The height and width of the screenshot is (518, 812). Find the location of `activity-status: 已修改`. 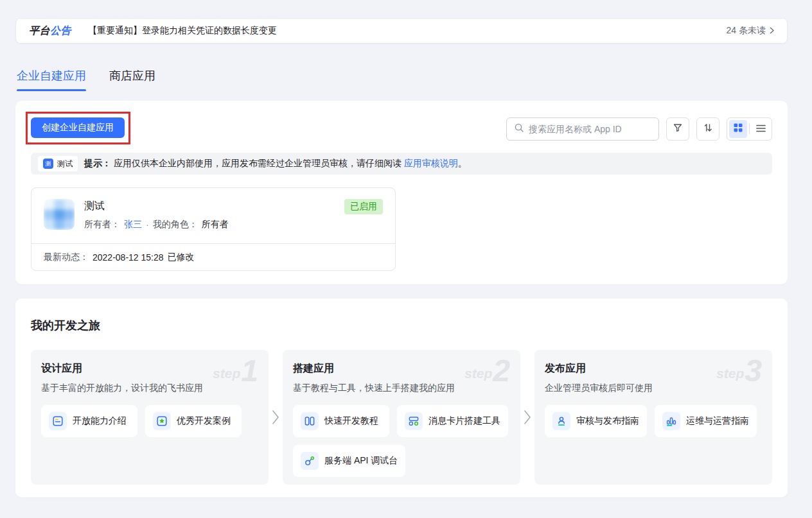

activity-status: 已修改 is located at coordinates (181, 257).